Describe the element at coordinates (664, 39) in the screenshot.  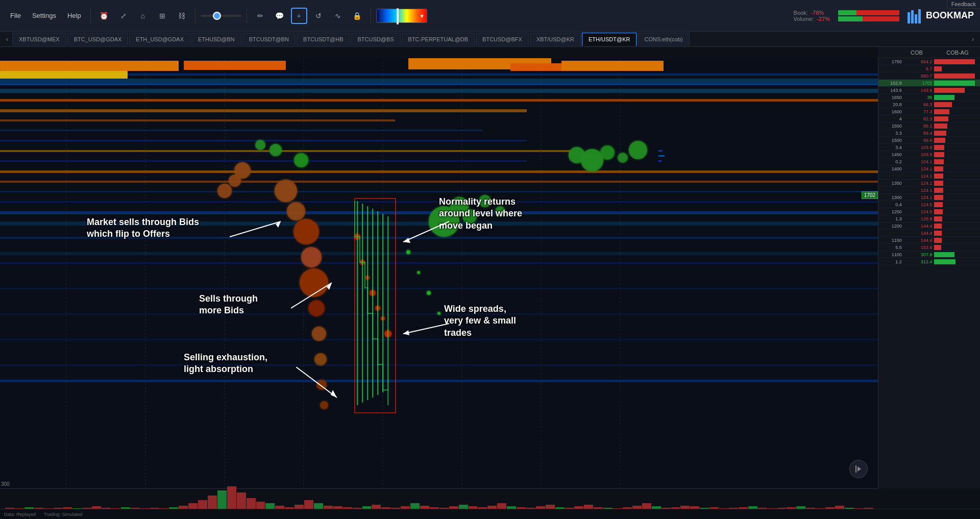
I see `tab-item-11: CONS:eth(cob)` at that location.